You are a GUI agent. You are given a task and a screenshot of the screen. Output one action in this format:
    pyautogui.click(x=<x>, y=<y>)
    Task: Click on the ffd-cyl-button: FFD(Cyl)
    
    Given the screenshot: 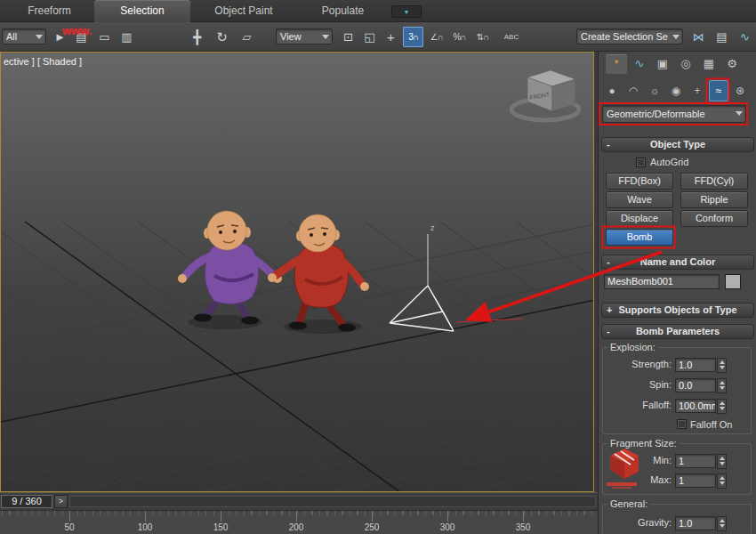 What is the action you would take?
    pyautogui.click(x=714, y=182)
    